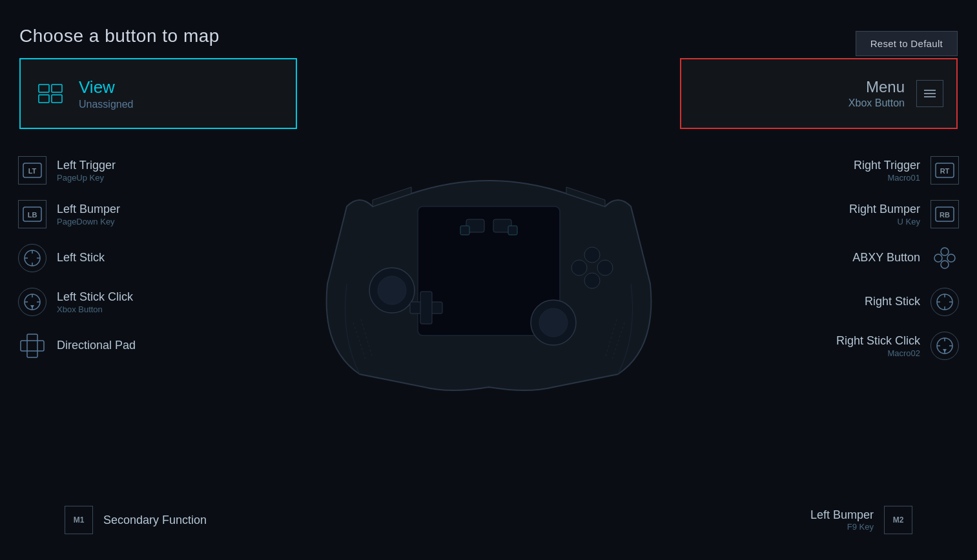 The width and height of the screenshot is (977, 560). What do you see at coordinates (945, 302) in the screenshot?
I see `right-stick-icon` at bounding box center [945, 302].